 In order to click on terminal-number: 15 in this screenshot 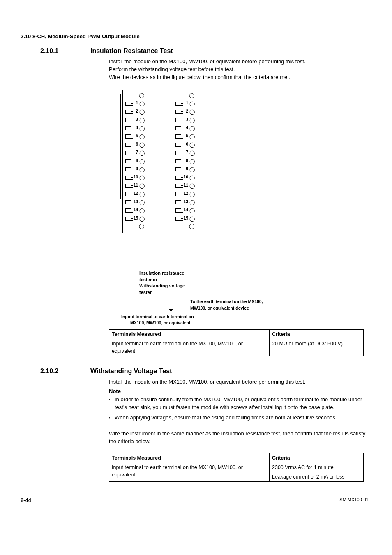, I will do `click(135, 219)`.